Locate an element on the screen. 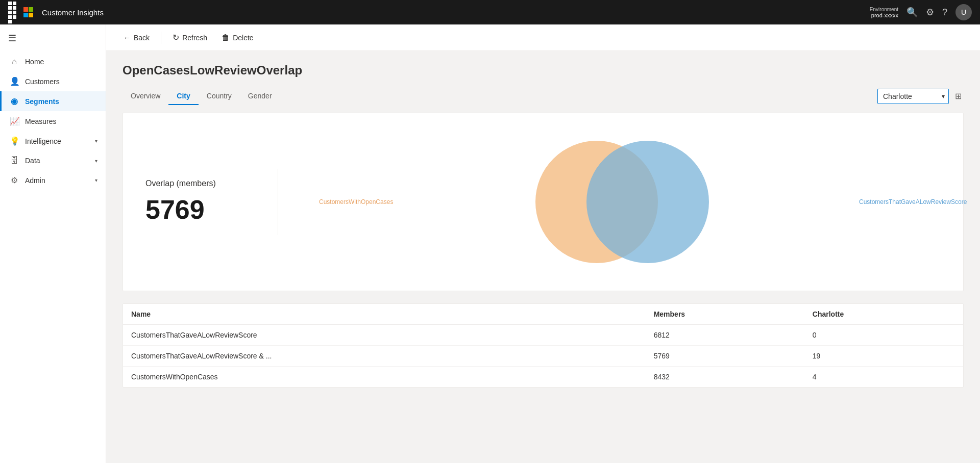  overlap-number: 5769 is located at coordinates (175, 210).